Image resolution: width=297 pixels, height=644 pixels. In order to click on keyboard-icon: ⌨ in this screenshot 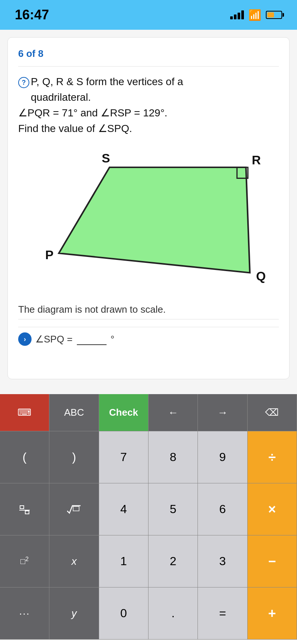, I will do `click(25, 413)`.